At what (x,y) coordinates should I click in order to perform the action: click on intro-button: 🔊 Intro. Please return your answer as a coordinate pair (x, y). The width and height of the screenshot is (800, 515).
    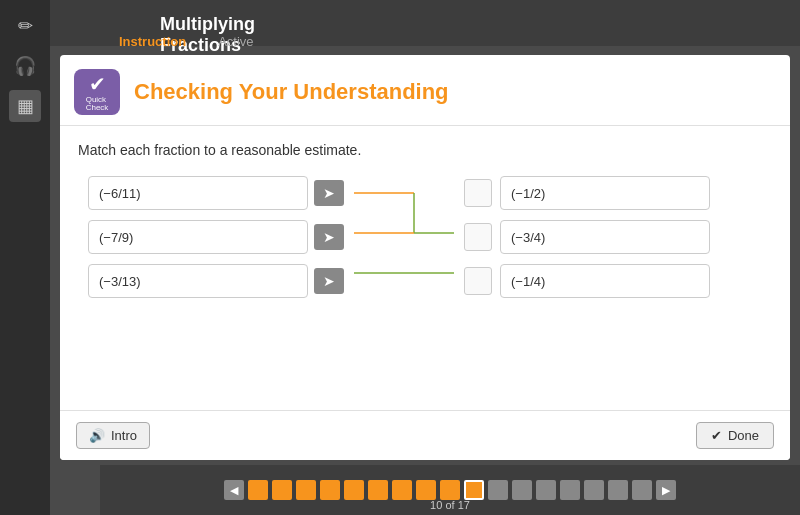
    Looking at the image, I should click on (113, 436).